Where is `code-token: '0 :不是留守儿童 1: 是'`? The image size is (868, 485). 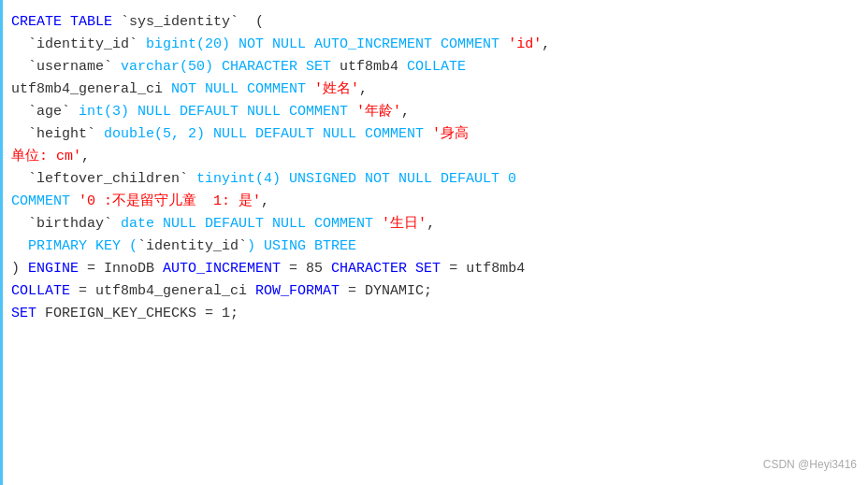 code-token: '0 :不是留守儿童 1: 是' is located at coordinates (170, 202).